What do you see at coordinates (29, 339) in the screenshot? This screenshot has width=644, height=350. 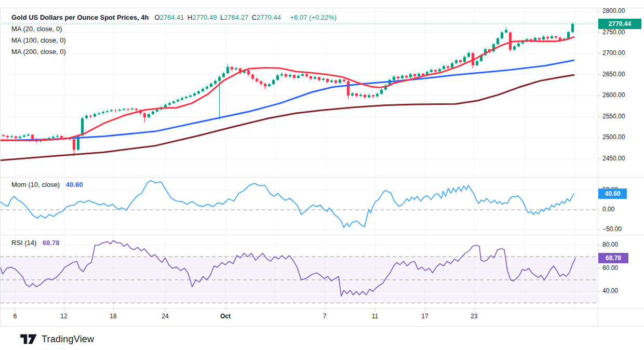 I see `tradingview-logo-icon` at bounding box center [29, 339].